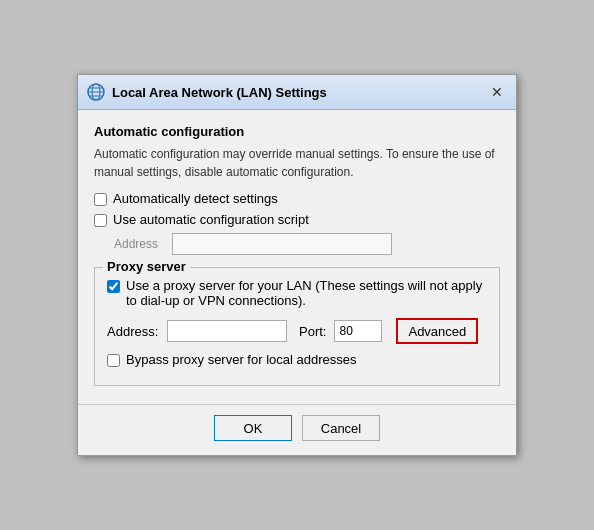  What do you see at coordinates (114, 286) in the screenshot?
I see `use-proxy-checkbox` at bounding box center [114, 286].